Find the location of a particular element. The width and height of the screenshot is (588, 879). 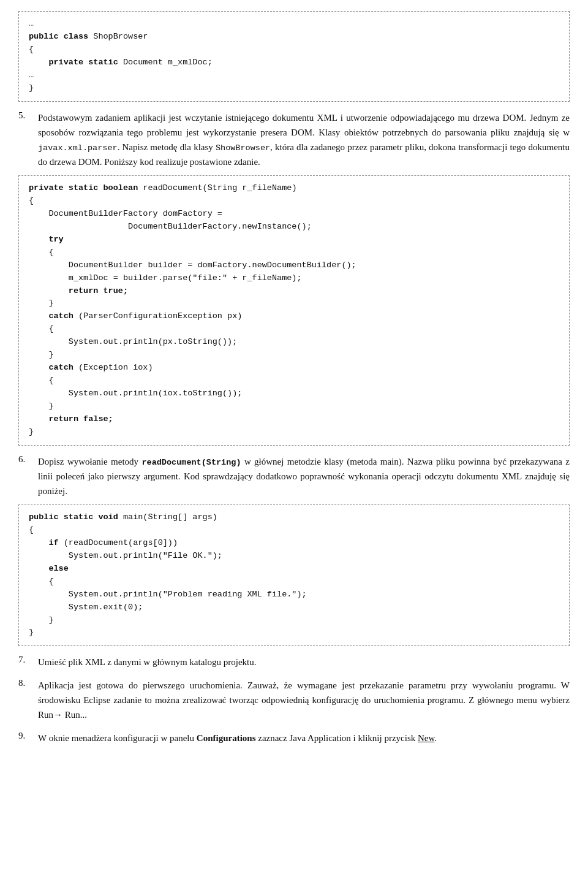

list-content-6: Dopisz wywołanie metody readDocument(Str… is located at coordinates (304, 477).